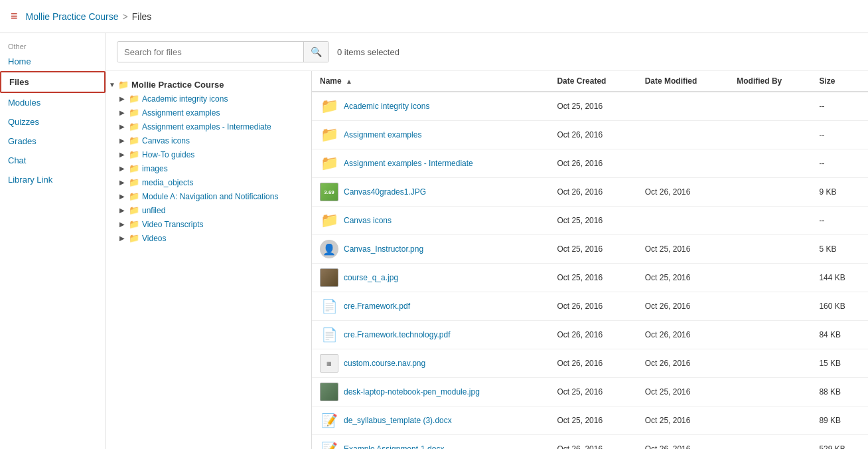 Image resolution: width=868 pixels, height=449 pixels. Describe the element at coordinates (53, 122) in the screenshot. I see `sidebar-item-quizzes: Quizzes` at that location.